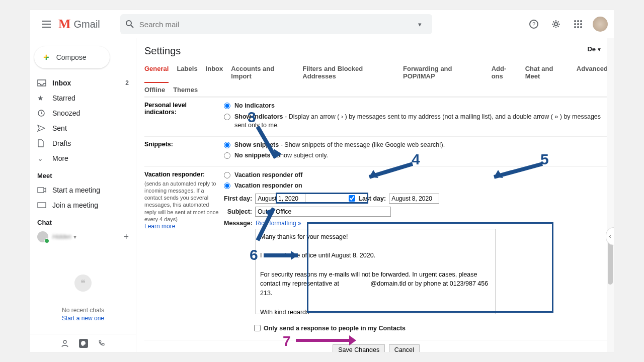 This screenshot has height=362, width=644. I want to click on settings-gear-icon, so click(556, 24).